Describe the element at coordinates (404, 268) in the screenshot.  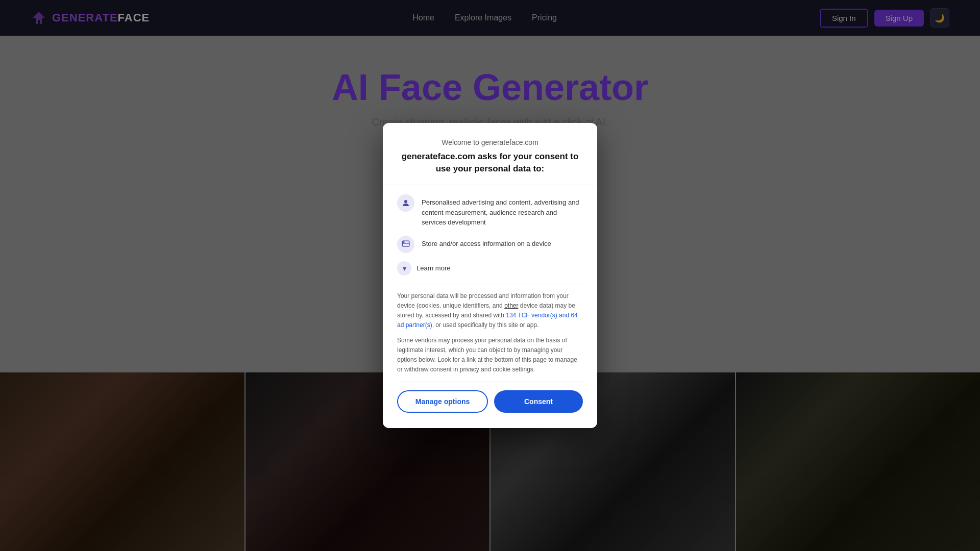
I see `learn-more-expand-button: ▾` at that location.